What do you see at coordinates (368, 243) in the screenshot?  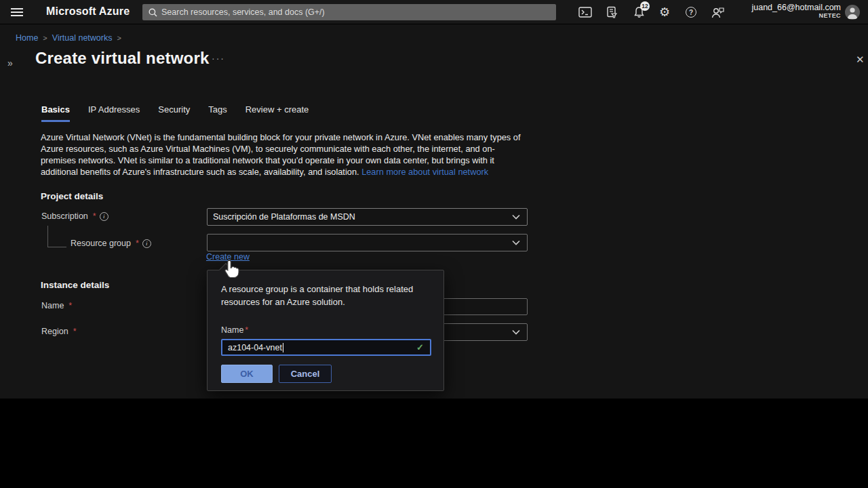 I see `resource-group-dropdown` at bounding box center [368, 243].